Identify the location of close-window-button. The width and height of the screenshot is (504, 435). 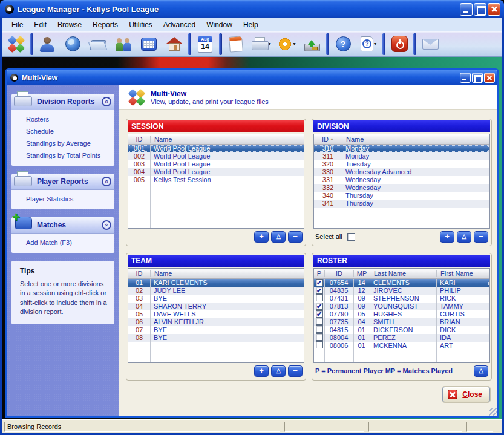
(494, 10).